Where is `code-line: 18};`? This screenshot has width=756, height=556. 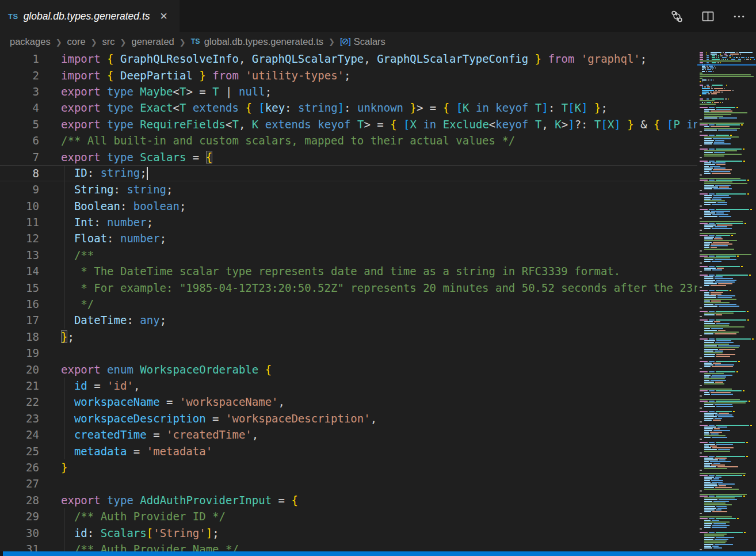
code-line: 18}; is located at coordinates (349, 337).